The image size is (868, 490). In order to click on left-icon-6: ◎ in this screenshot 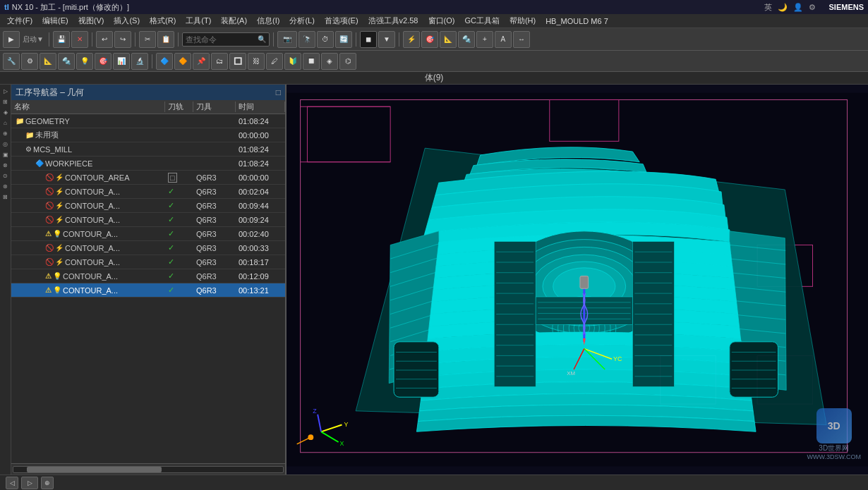, I will do `click(6, 144)`.